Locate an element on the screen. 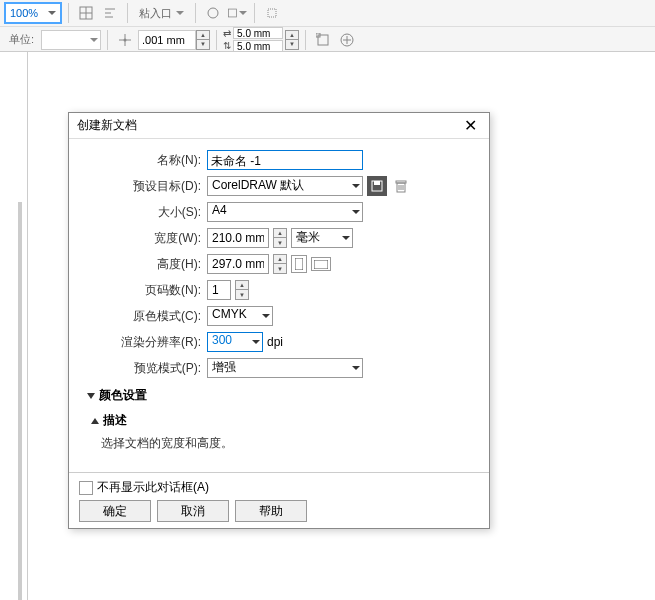  orientation-landscape is located at coordinates (321, 264).